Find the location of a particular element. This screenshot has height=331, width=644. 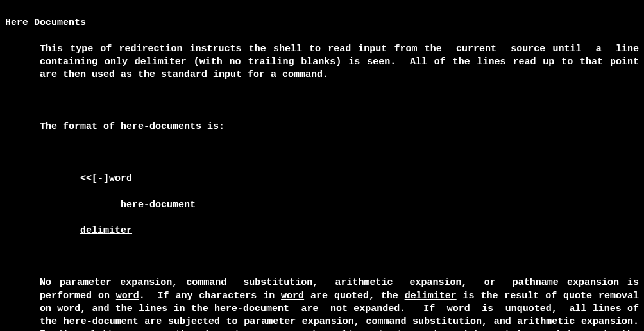

syntax-word: word is located at coordinates (121, 178).